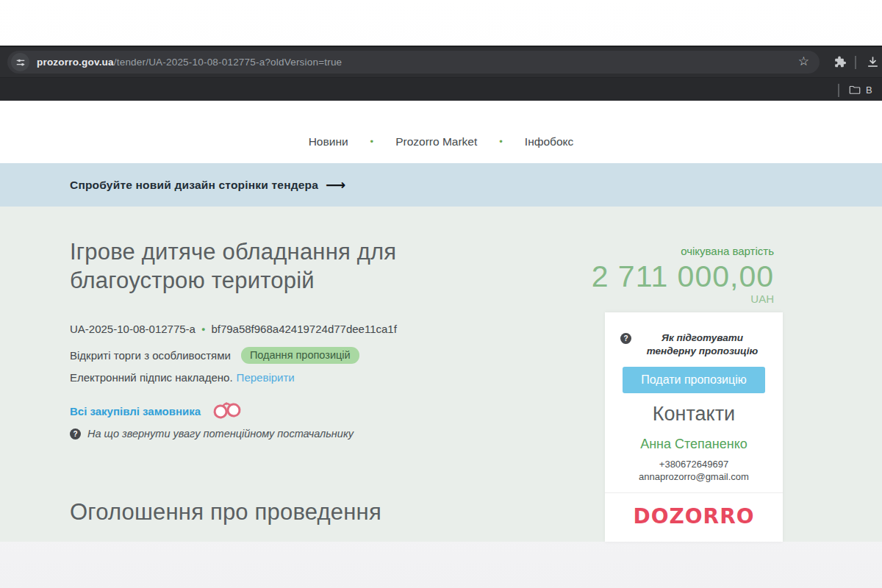 The height and width of the screenshot is (588, 882). What do you see at coordinates (228, 62) in the screenshot?
I see `url-path: /tender/UA-2025-10-08-012775-a?oldVersio…` at bounding box center [228, 62].